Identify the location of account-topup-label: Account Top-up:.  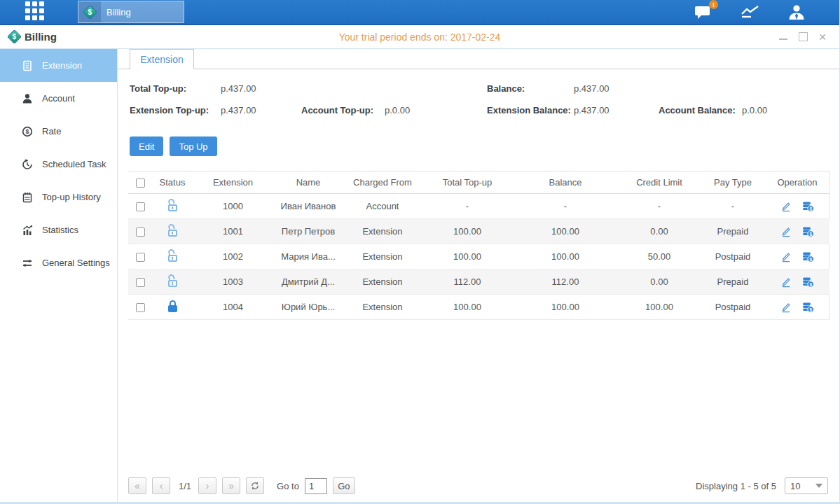
(338, 111).